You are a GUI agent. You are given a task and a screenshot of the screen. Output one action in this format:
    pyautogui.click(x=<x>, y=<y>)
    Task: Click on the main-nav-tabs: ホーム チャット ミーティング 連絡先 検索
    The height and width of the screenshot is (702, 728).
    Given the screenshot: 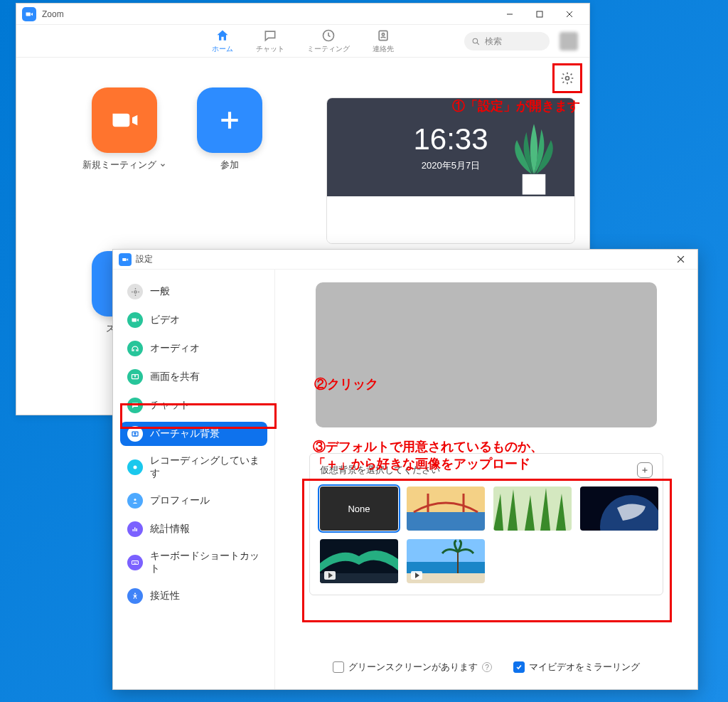 What is the action you would take?
    pyautogui.click(x=303, y=41)
    